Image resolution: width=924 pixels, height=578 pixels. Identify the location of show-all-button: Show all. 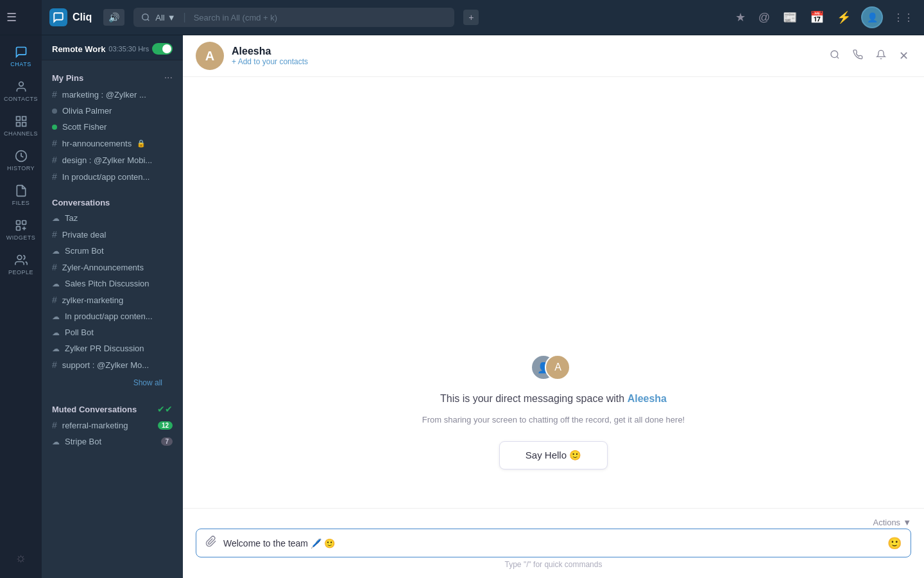
(148, 383).